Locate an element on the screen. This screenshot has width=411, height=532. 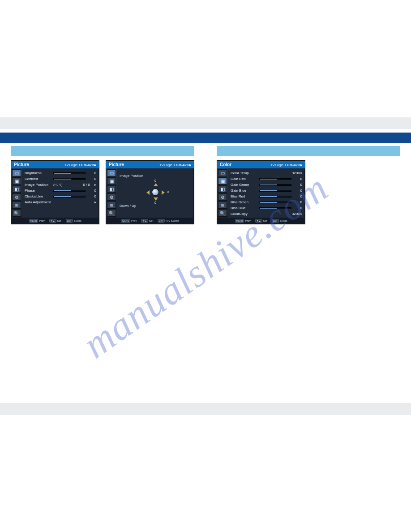
arrow-down-icon is located at coordinates (156, 199).